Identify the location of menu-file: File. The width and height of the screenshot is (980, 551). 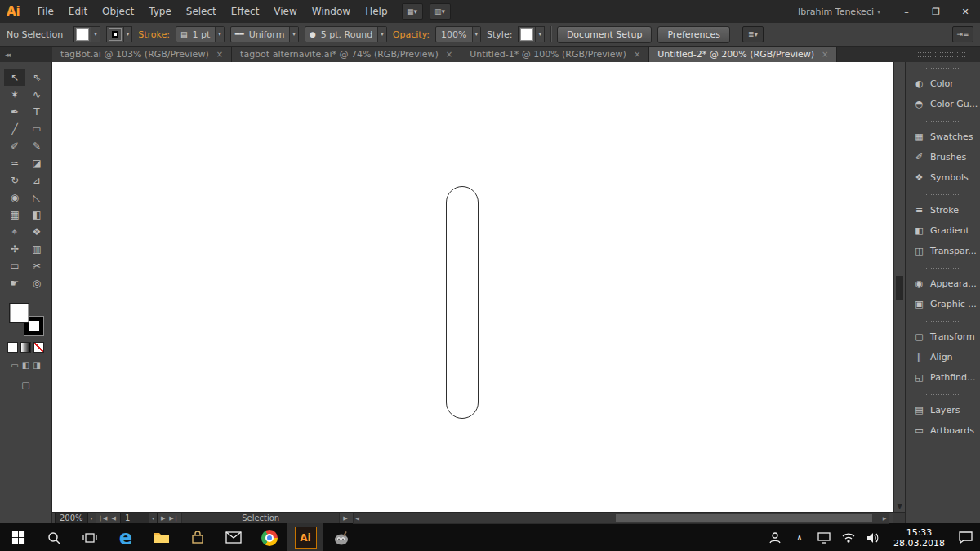
(46, 11).